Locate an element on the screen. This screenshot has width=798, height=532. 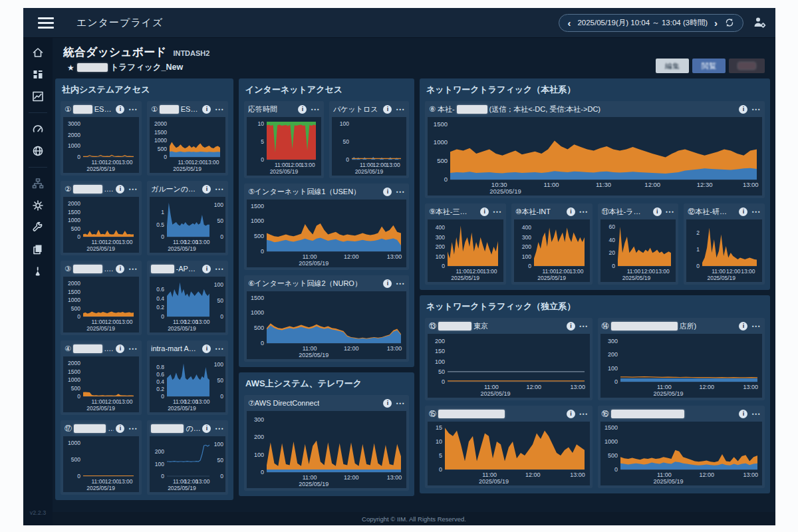
home-icon is located at coordinates (38, 53).